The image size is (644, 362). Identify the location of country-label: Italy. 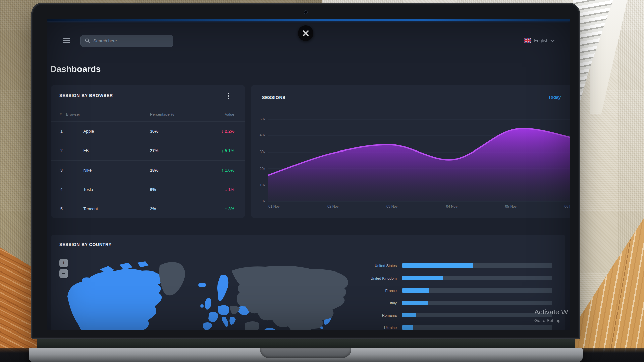
(363, 303).